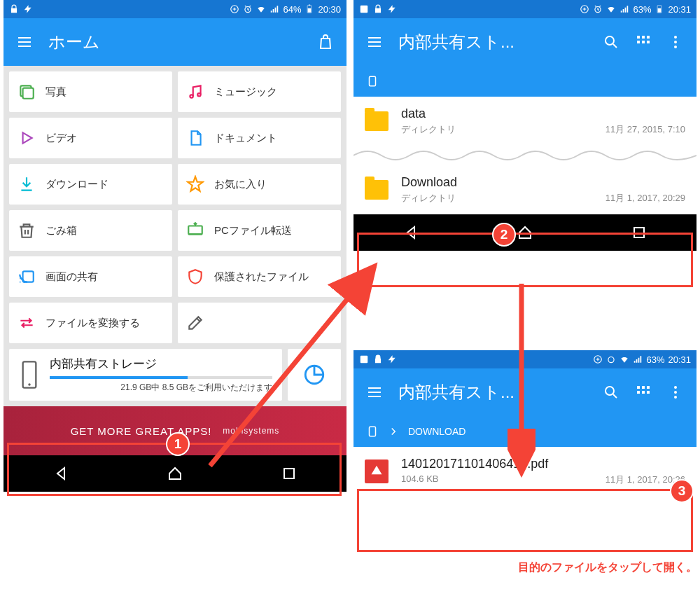 The width and height of the screenshot is (700, 608). I want to click on appbar-list: 内部共有スト..., so click(525, 42).